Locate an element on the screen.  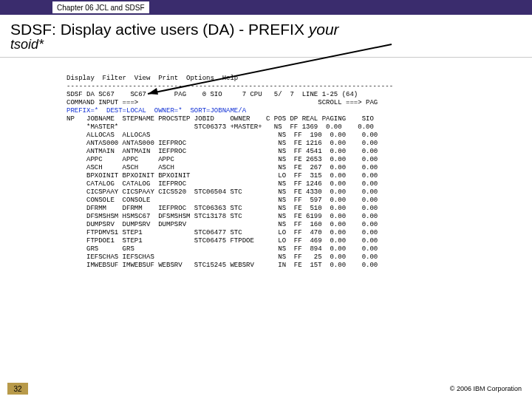
prefix-line: PREFIX=* DEST=LOCAL OWNER=* SORT=JOBNAME… is located at coordinates (157, 111).